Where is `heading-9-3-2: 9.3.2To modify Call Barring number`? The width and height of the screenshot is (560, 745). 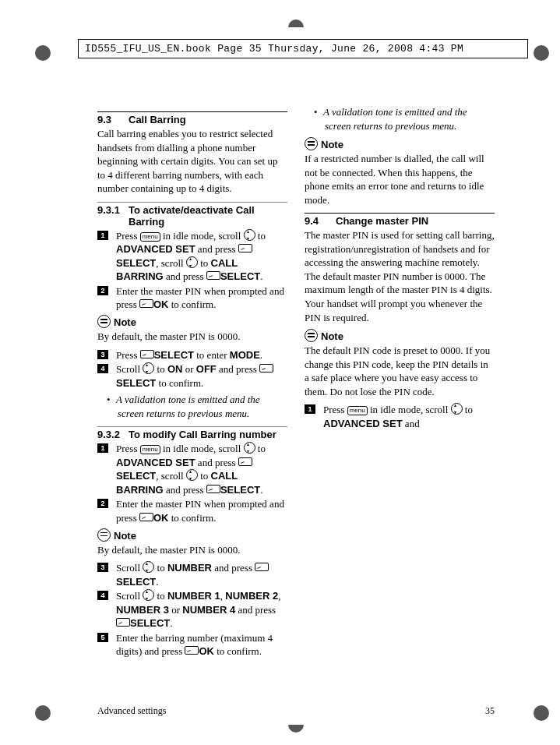
heading-9-3-2: 9.3.2To modify Call Barring number is located at coordinates (192, 433).